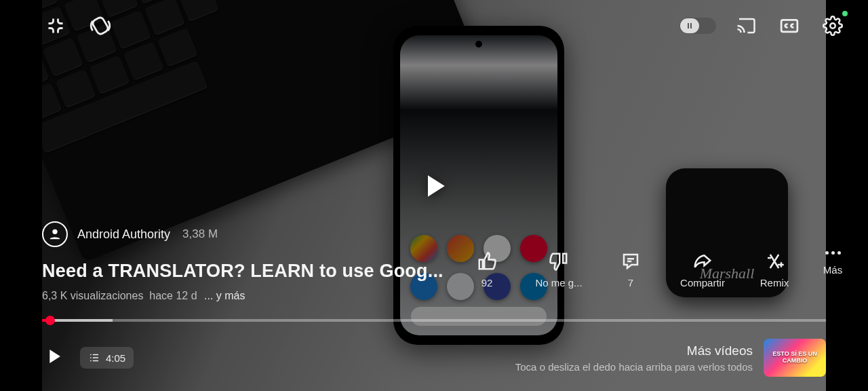  Describe the element at coordinates (54, 358) in the screenshot. I see `play-button` at that location.